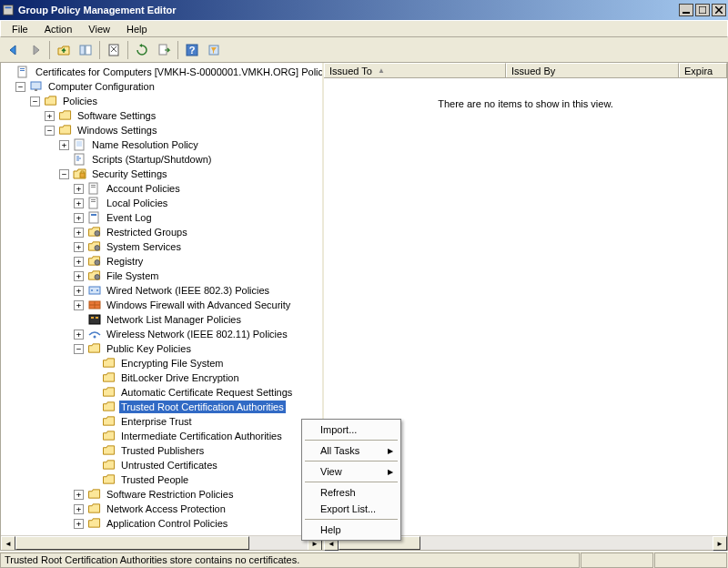 This screenshot has width=728, height=568. What do you see at coordinates (162, 261) in the screenshot?
I see `tree-item: +Registry` at bounding box center [162, 261].